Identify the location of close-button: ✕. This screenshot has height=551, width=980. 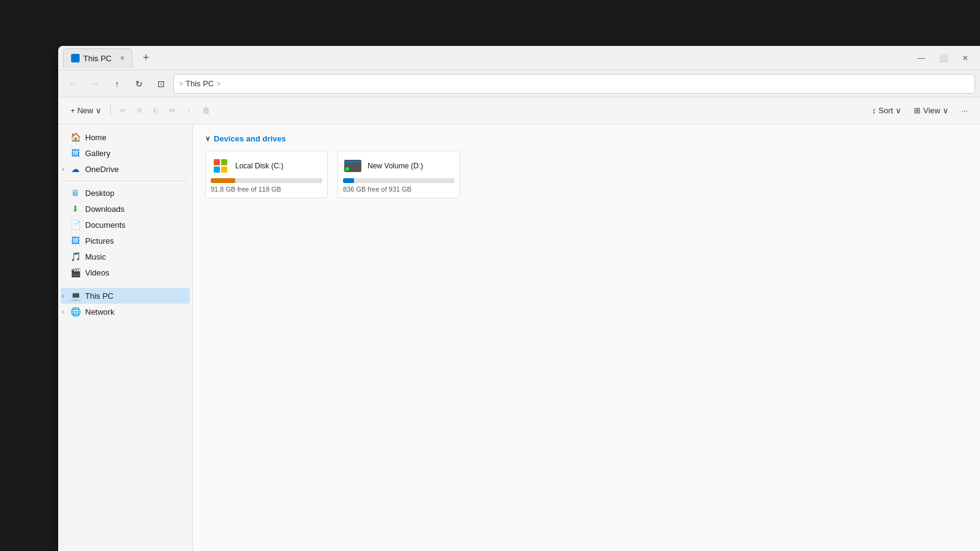
(965, 58).